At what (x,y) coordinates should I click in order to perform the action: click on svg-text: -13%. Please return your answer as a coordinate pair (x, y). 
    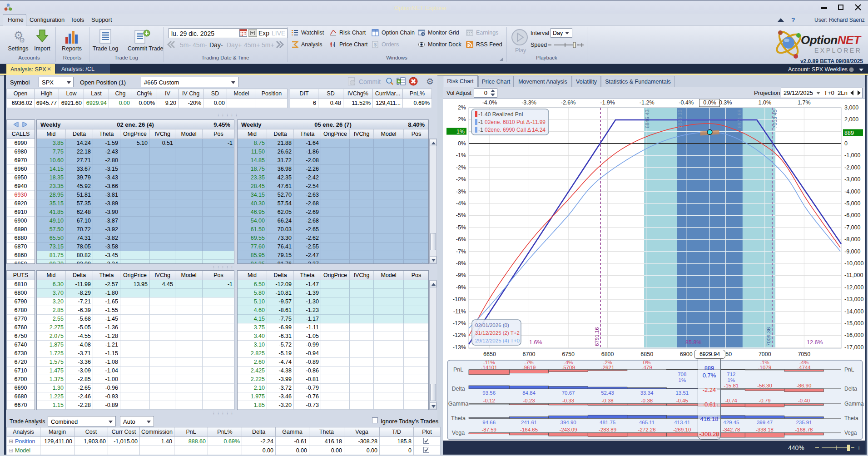
    Looking at the image, I should click on (460, 347).